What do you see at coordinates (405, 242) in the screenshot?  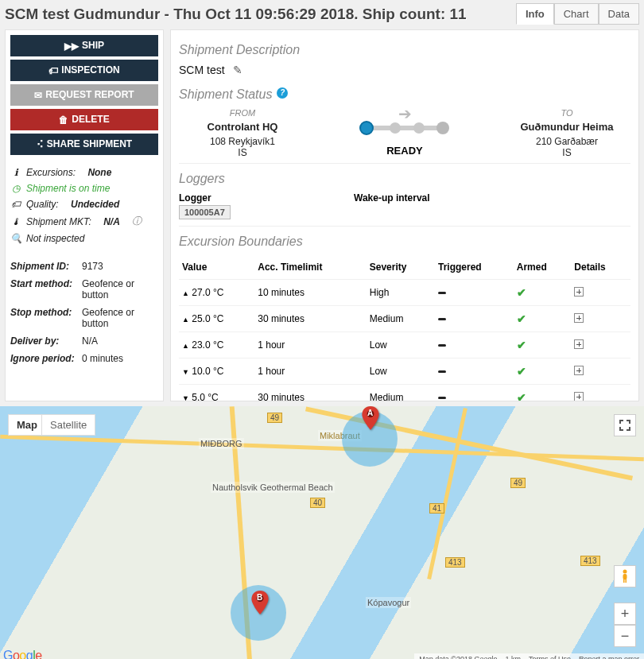 I see `section-boundaries: Excursion Boundaries` at bounding box center [405, 242].